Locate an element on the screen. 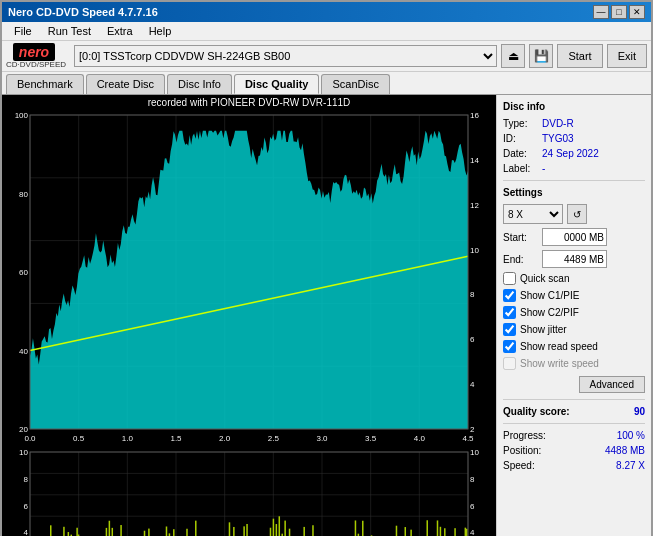 The height and width of the screenshot is (536, 653). speed-row-bottom: Speed: 8.27 X is located at coordinates (574, 466).